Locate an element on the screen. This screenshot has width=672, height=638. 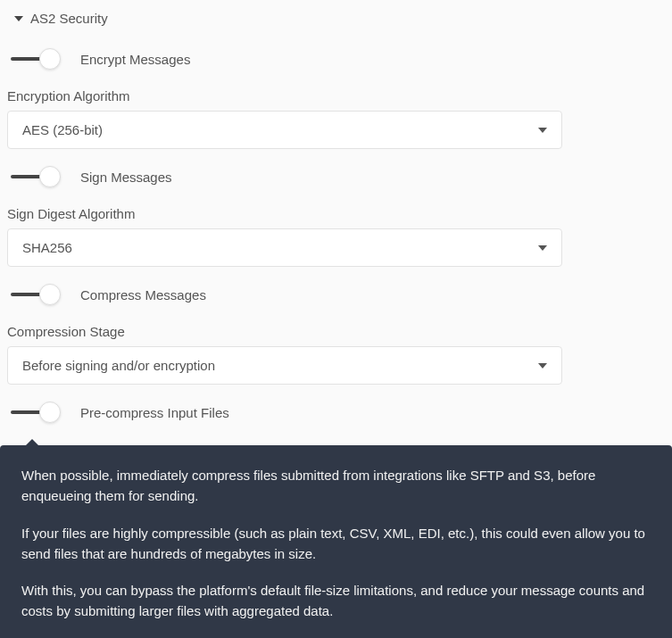
toggle-label-precompress: Pre-compress Input Files is located at coordinates (153, 412).